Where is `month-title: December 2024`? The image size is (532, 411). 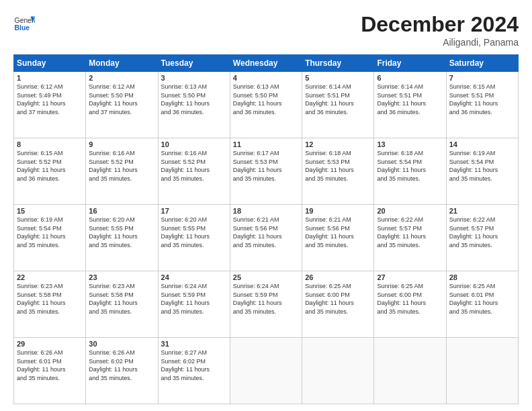
month-title: December 2024 is located at coordinates (439, 24).